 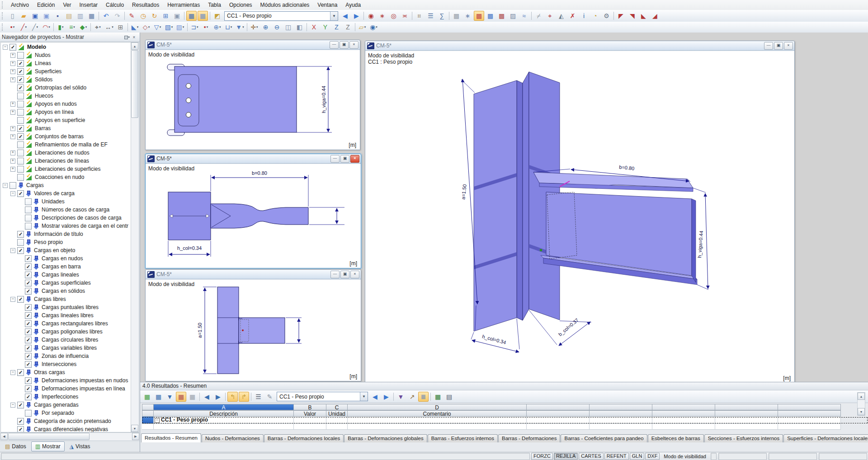 What do you see at coordinates (206, 27) in the screenshot?
I see `divide-member-icon: •▾` at bounding box center [206, 27].